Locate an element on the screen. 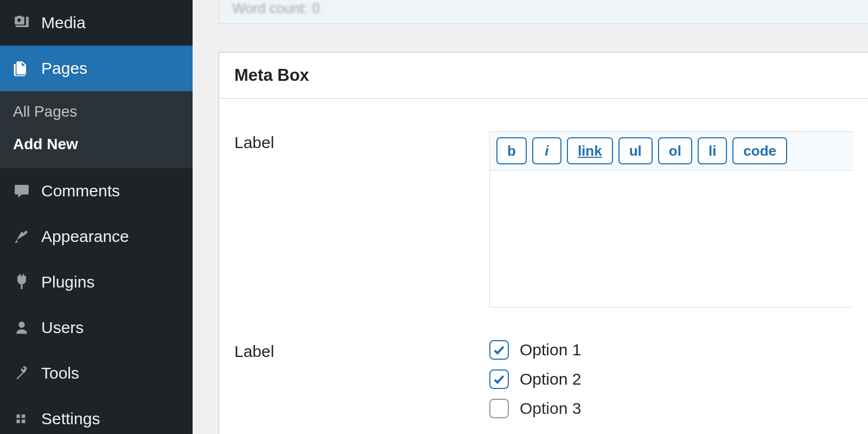 The image size is (868, 434). checkbox-option-label: Option 2 is located at coordinates (550, 379).